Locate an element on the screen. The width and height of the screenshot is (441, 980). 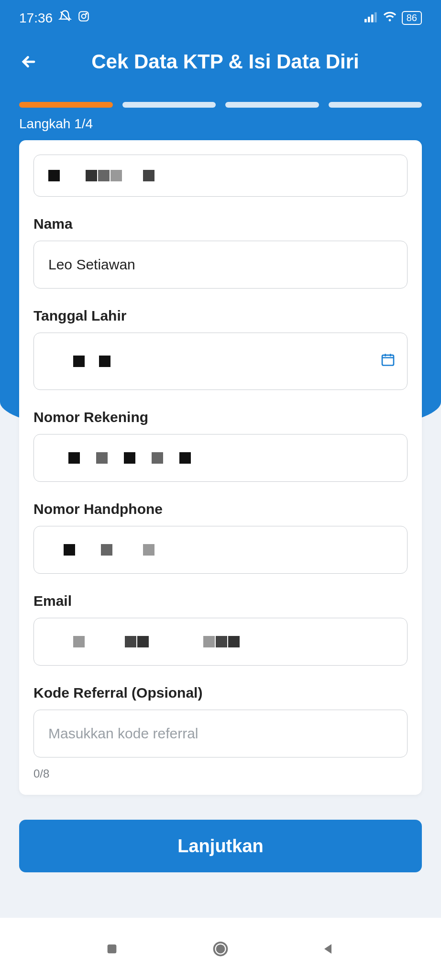
nama-input: Leo Setiawan is located at coordinates (220, 265).